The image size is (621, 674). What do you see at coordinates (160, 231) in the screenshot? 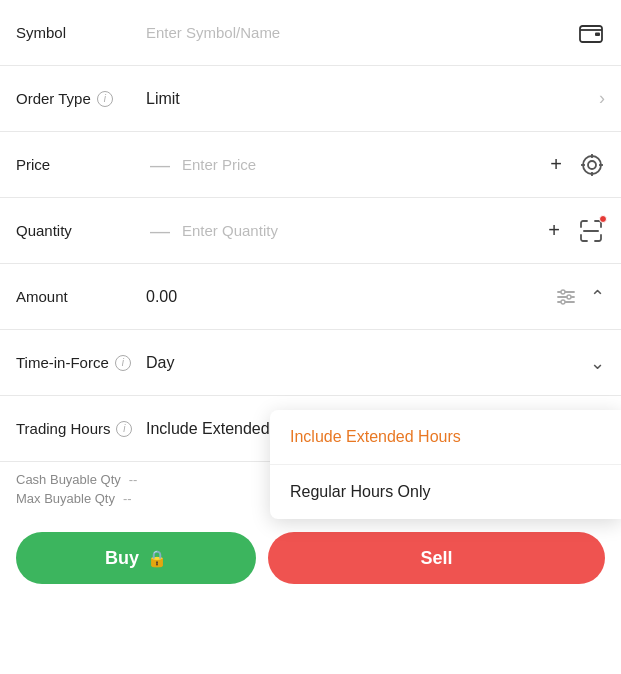
I see `quantity-minus-button: —` at bounding box center [160, 231].